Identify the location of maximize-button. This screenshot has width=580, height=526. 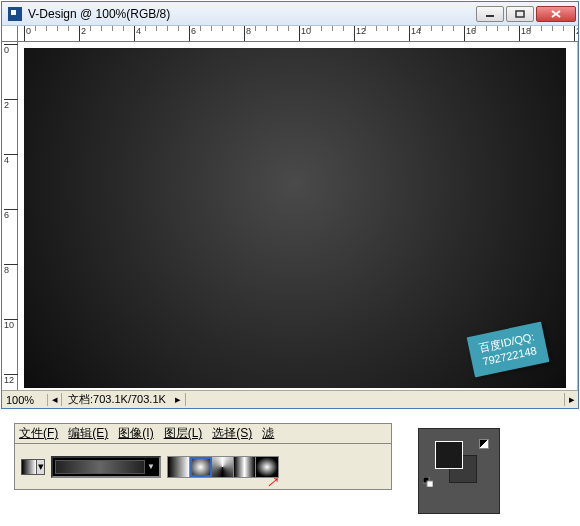
(520, 14).